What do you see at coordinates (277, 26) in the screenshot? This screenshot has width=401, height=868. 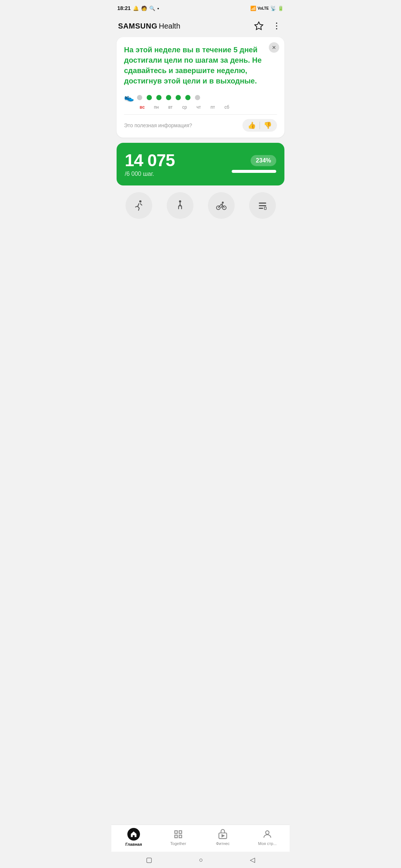 I see `more-button` at bounding box center [277, 26].